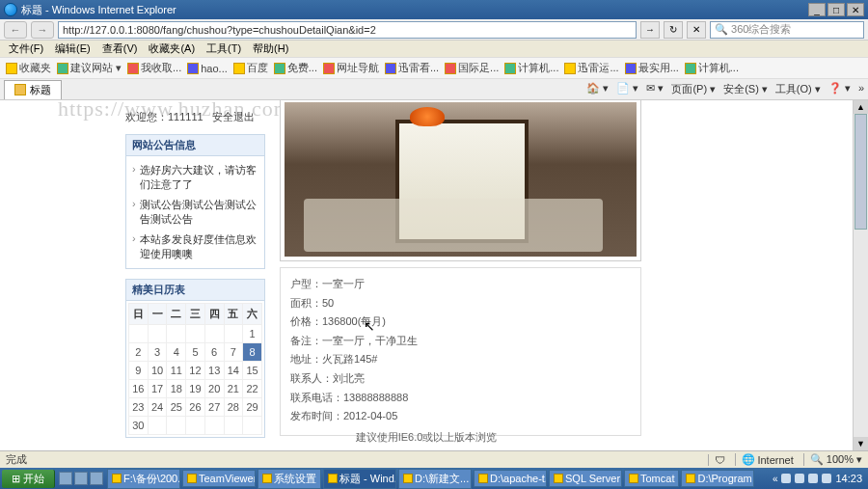  Describe the element at coordinates (434, 30) in the screenshot. I see `address-bar: ← → http://127.0.0.1:8080/fang/chushou?t…` at that location.